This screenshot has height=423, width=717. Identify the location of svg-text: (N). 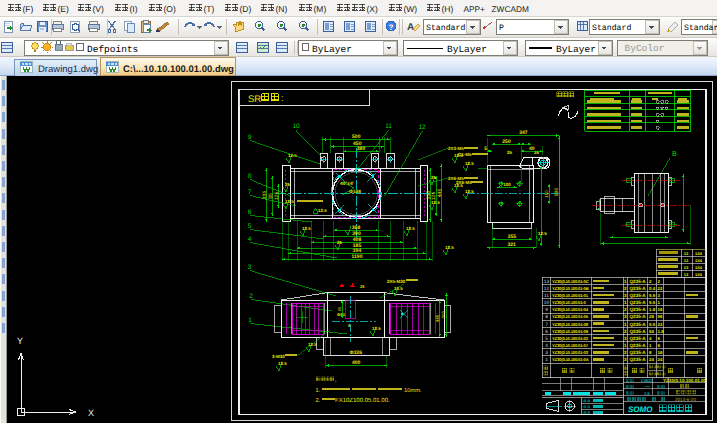
(282, 9).